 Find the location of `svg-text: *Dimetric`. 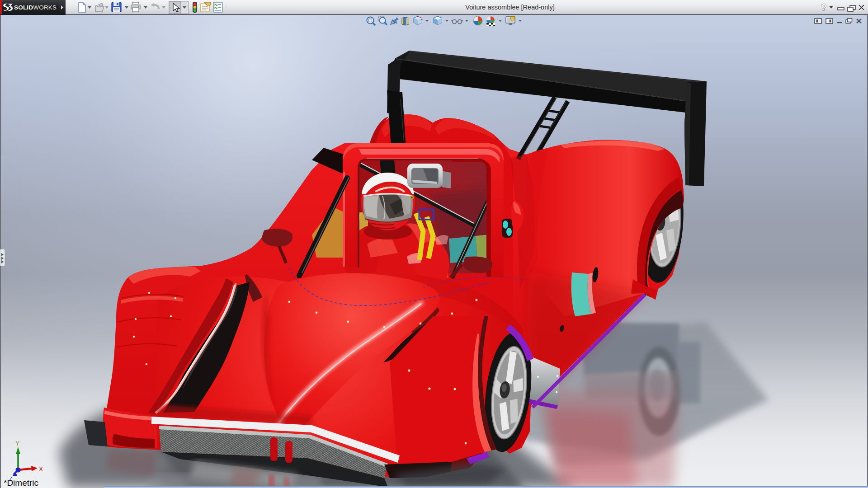

svg-text: *Dimetric is located at coordinates (21, 483).